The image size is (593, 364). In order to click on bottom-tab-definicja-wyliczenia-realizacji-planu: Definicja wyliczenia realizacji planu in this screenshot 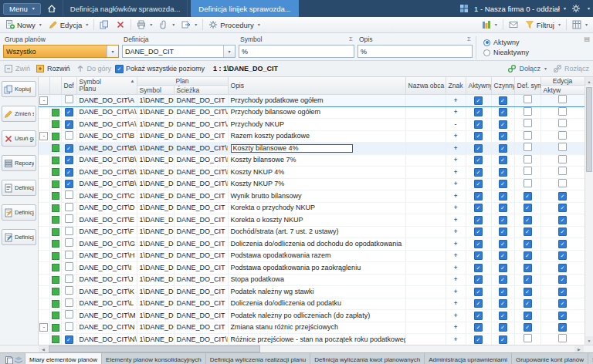, I will do `click(259, 359)`.